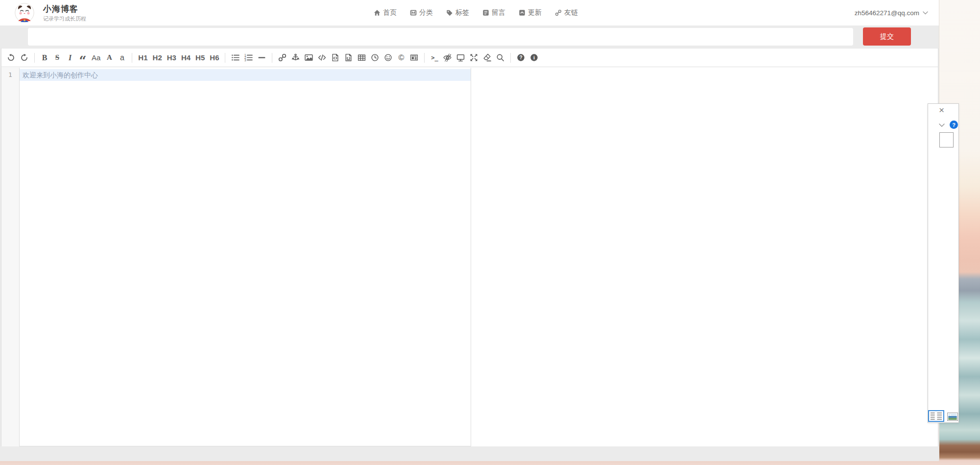  Describe the element at coordinates (282, 58) in the screenshot. I see `link-icon` at that location.